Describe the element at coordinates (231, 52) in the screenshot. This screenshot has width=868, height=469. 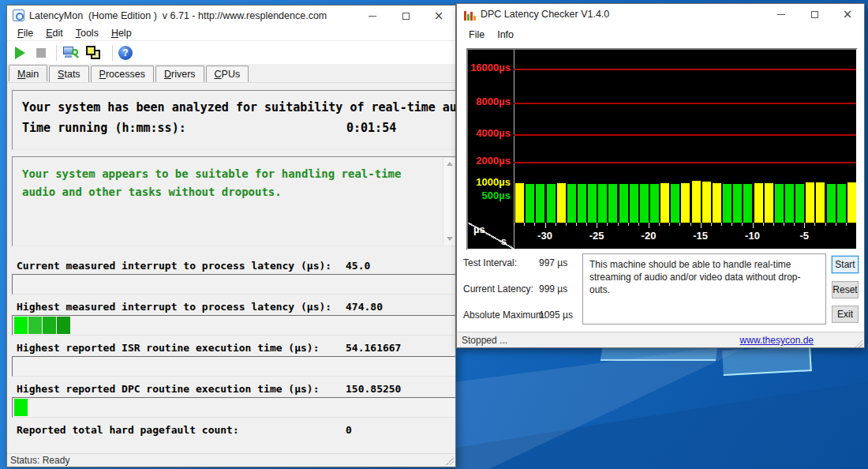
I see `latencymon-toolbar: ?` at that location.